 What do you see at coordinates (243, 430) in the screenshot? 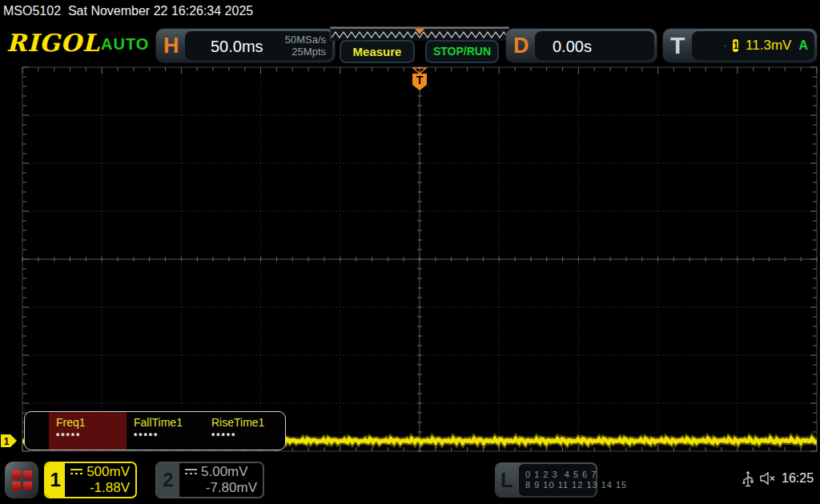
I see `measurement-item-risetime1: RiseTime1 *****` at bounding box center [243, 430].